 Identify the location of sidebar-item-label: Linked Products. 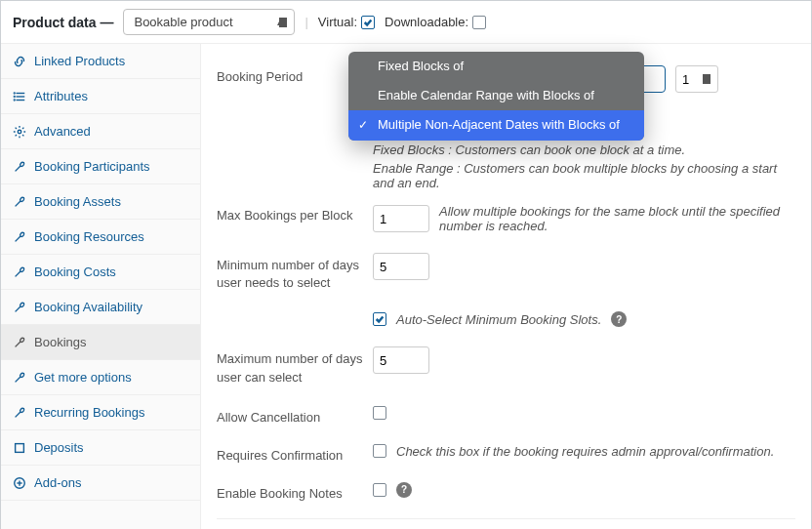
(80, 61).